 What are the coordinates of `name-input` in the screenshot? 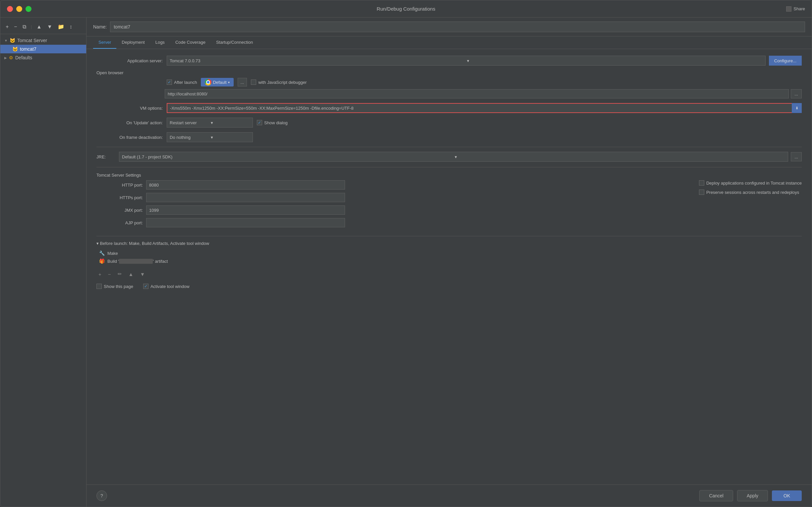 It's located at (457, 27).